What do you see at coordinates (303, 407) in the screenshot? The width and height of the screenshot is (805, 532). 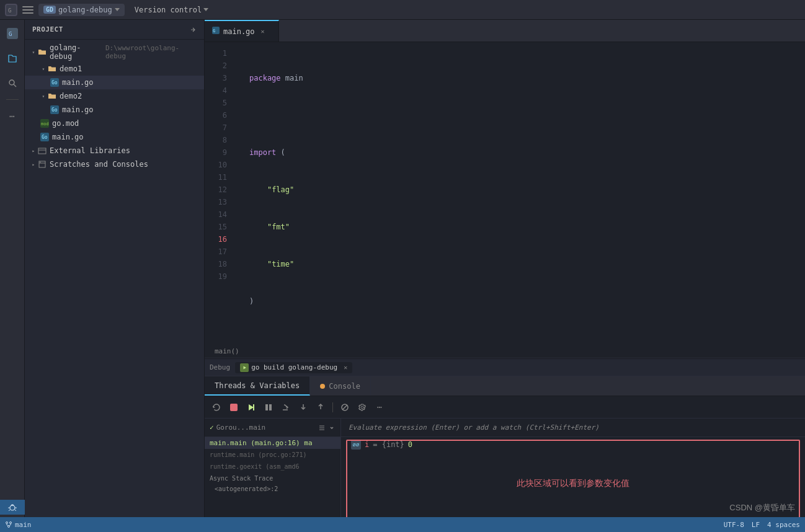 I see `debug-stepinto-btn` at bounding box center [303, 407].